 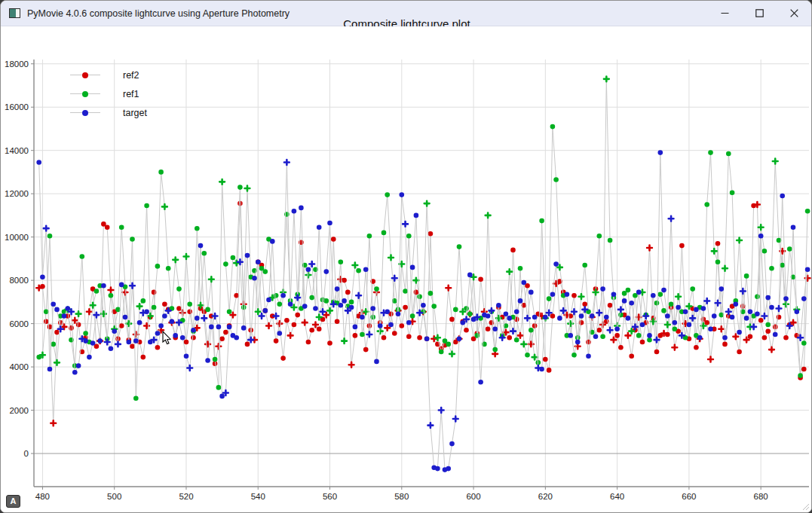 I want to click on x-tick-label: 500, so click(x=115, y=496).